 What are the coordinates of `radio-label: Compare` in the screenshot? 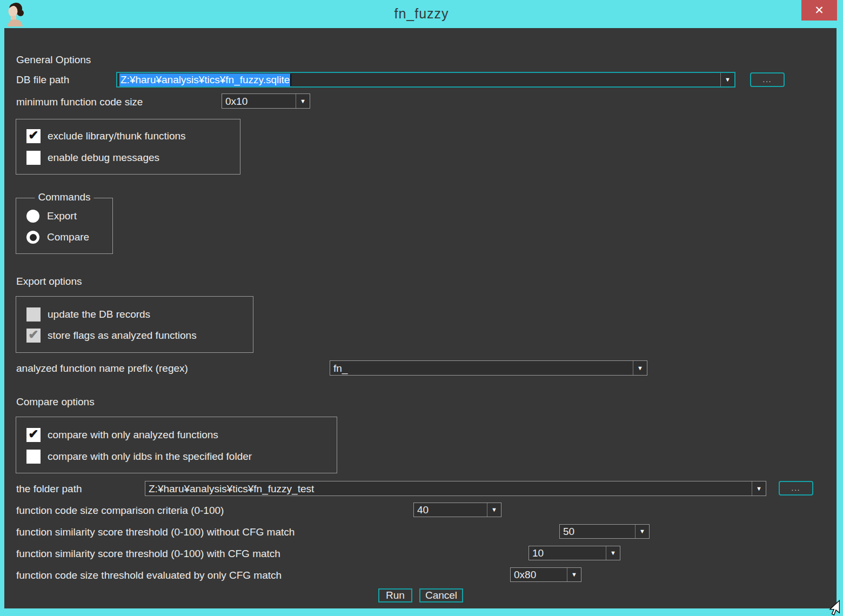 It's located at (68, 237).